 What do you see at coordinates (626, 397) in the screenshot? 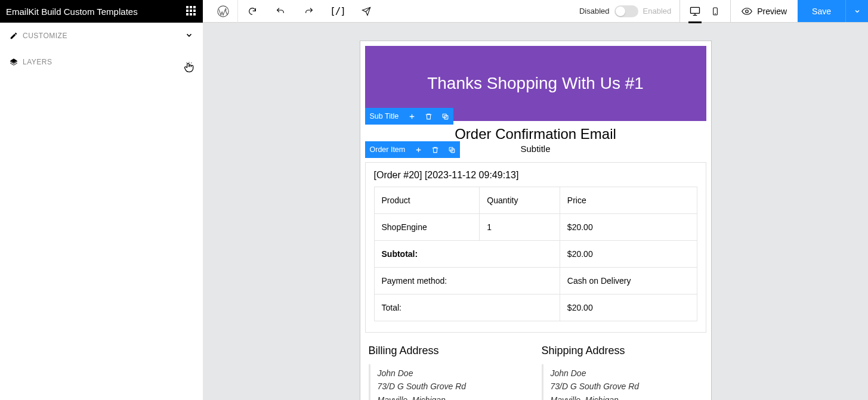
I see `shipping-city: Mayville, Michigan` at bounding box center [626, 397].